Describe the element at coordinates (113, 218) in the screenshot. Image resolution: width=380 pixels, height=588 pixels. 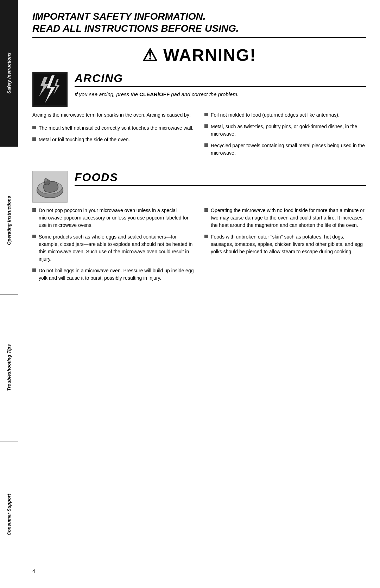
I see `foods-bullet-left-0: Do not pop popcorn in your microwave ove…` at that location.